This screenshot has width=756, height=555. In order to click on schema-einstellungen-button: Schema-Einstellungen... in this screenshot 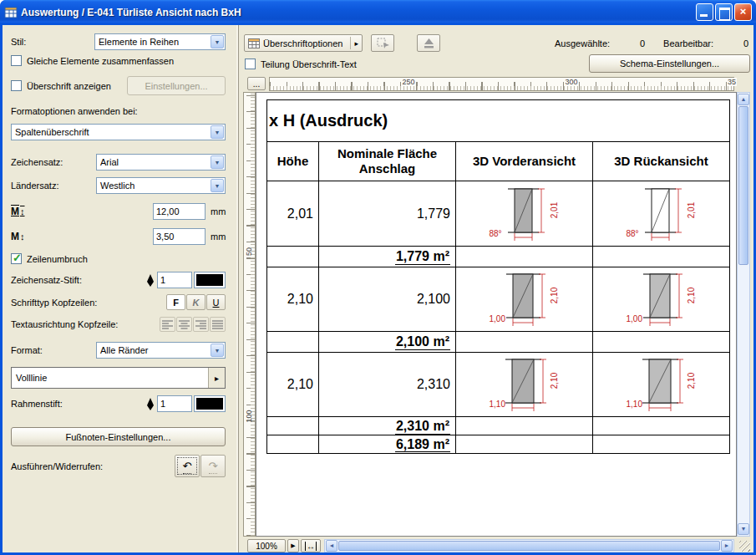, I will do `click(670, 64)`.